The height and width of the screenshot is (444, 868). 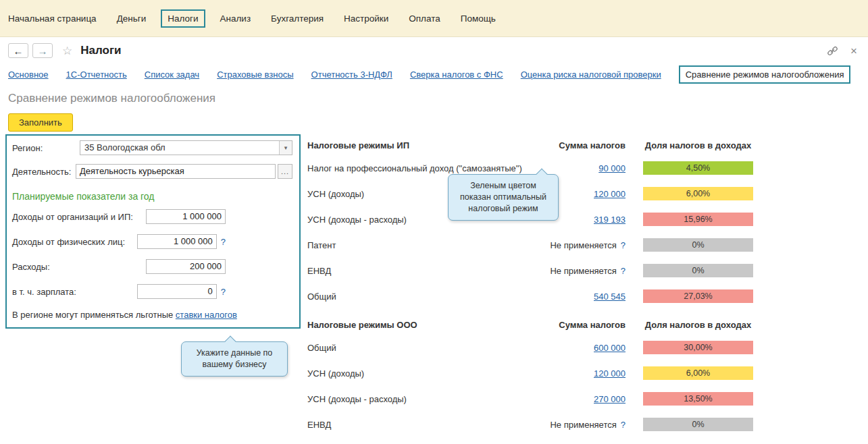 What do you see at coordinates (285, 148) in the screenshot?
I see `chevron-down-icon: ▾` at bounding box center [285, 148].